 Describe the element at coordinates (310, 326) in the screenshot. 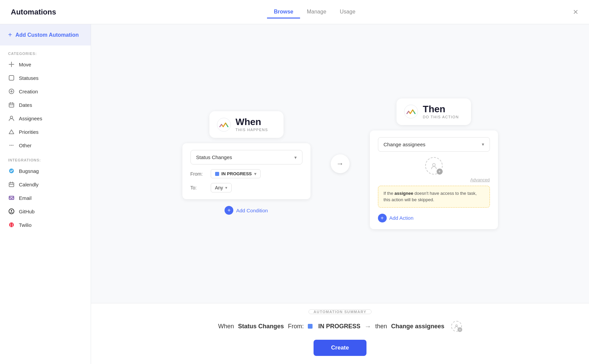

I see `summary-status-dot` at that location.